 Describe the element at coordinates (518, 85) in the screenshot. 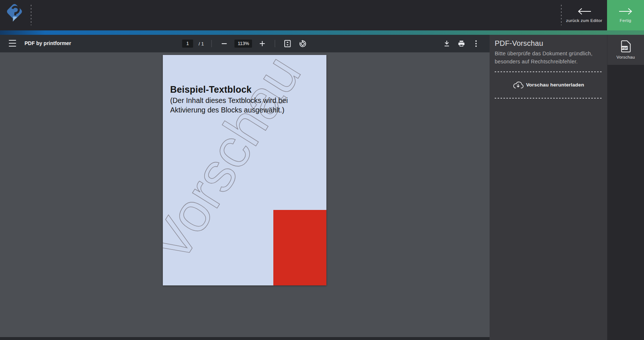

I see `cloud-download-icon` at that location.